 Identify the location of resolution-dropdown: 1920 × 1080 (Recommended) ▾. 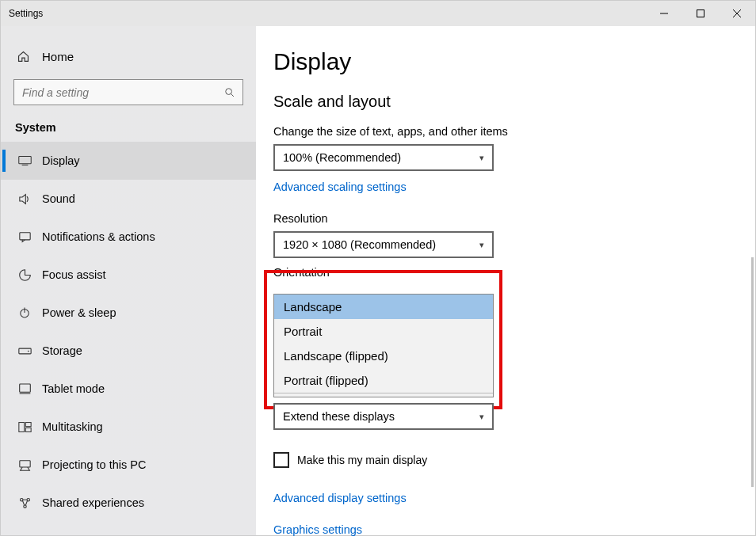
(384, 245).